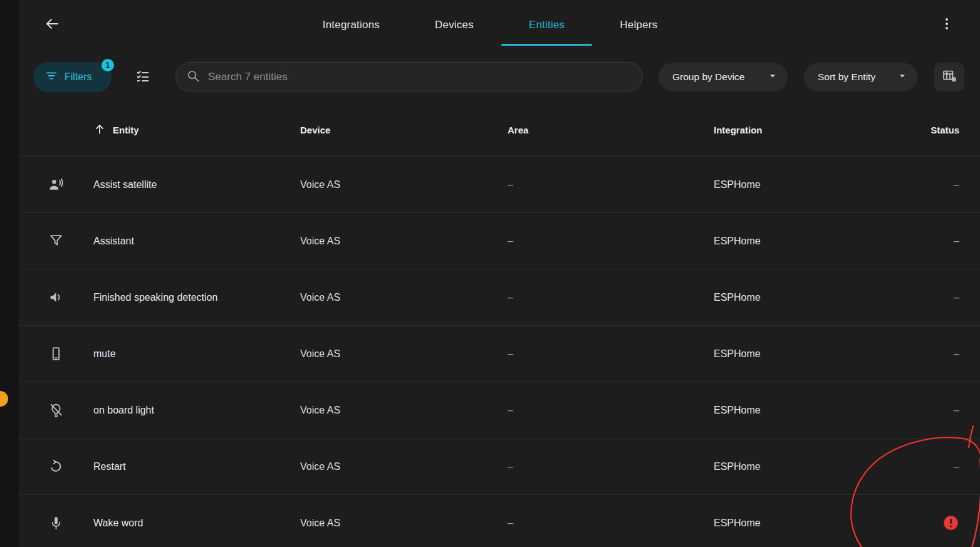 The height and width of the screenshot is (547, 980). Describe the element at coordinates (808, 130) in the screenshot. I see `header-integration: Integration` at that location.